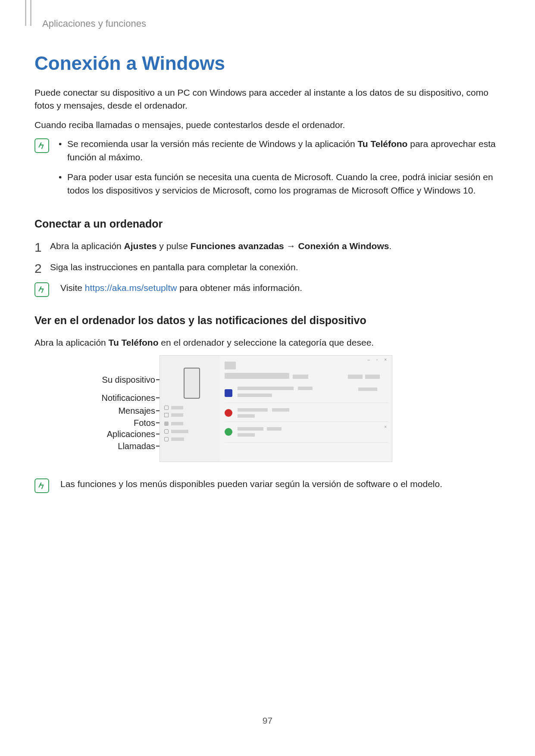  What do you see at coordinates (267, 485) in the screenshot?
I see `note-block: Las funciones y los menús disponibles pu…` at bounding box center [267, 485].